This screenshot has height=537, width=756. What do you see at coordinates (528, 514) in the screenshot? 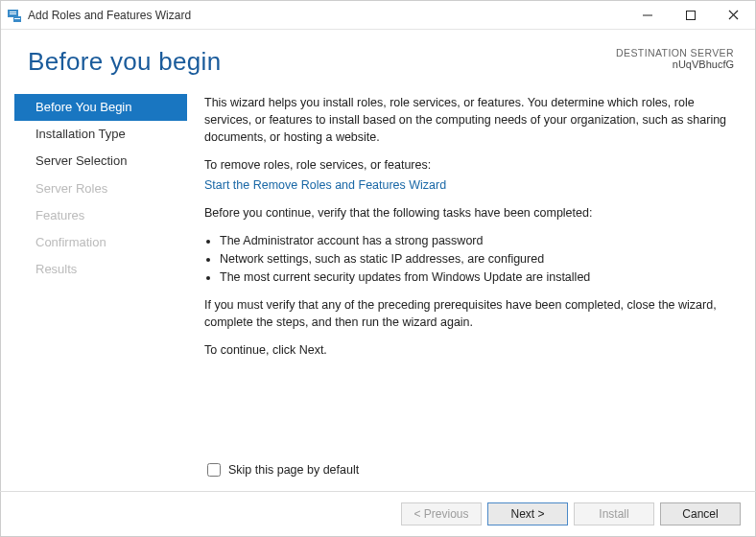
I see `next-button: Next >` at bounding box center [528, 514].